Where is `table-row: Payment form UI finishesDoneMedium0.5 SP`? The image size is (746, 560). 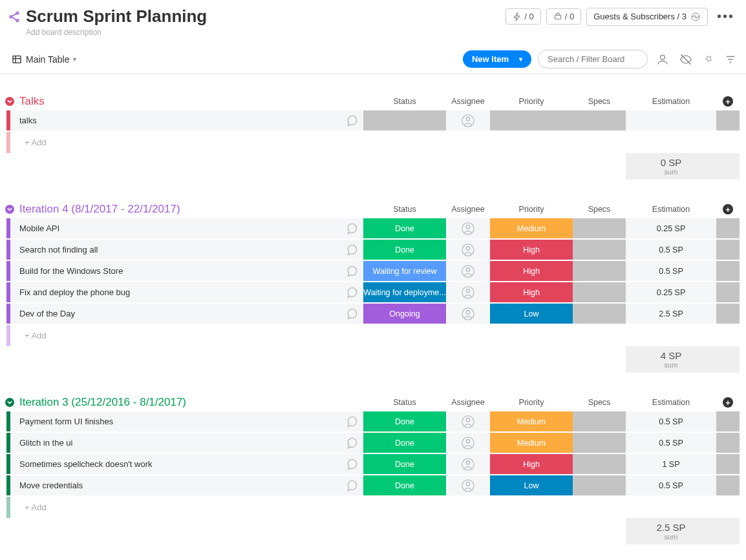
table-row: Payment form UI finishesDoneMedium0.5 SP is located at coordinates (373, 422).